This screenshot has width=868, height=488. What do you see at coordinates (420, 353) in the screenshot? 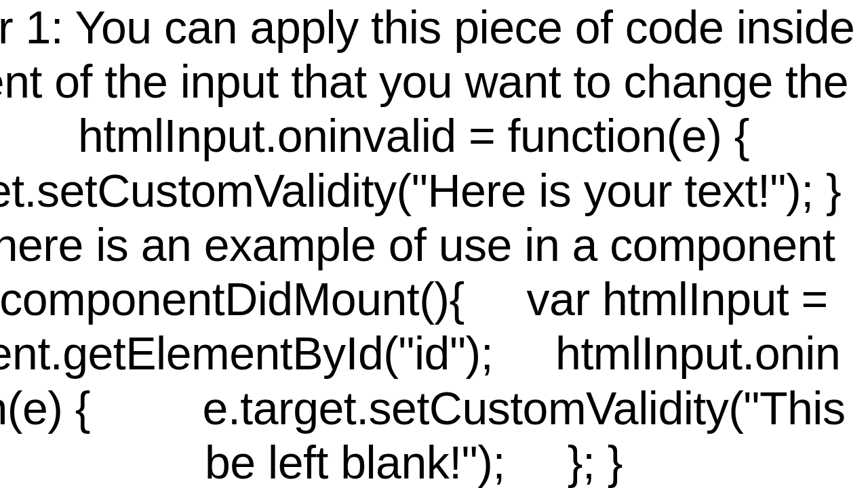
I see `text-line-7: ent.getElementById("id"); htmlInput.onin` at bounding box center [420, 353].